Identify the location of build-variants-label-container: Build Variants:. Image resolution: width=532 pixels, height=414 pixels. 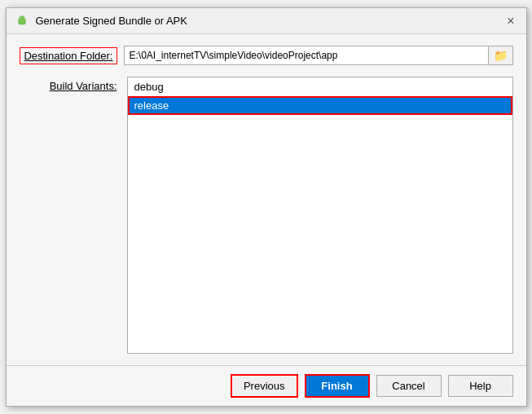
(68, 215).